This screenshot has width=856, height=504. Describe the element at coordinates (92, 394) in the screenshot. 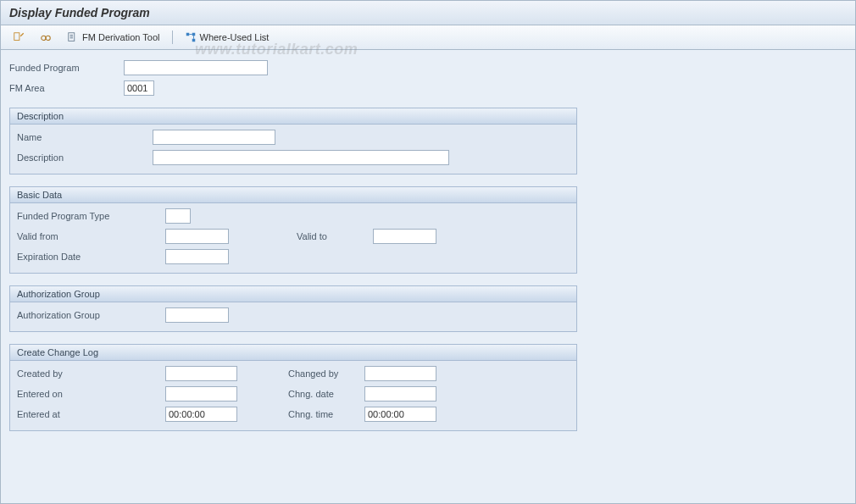

I see `entered-on-label: Entered on` at that location.